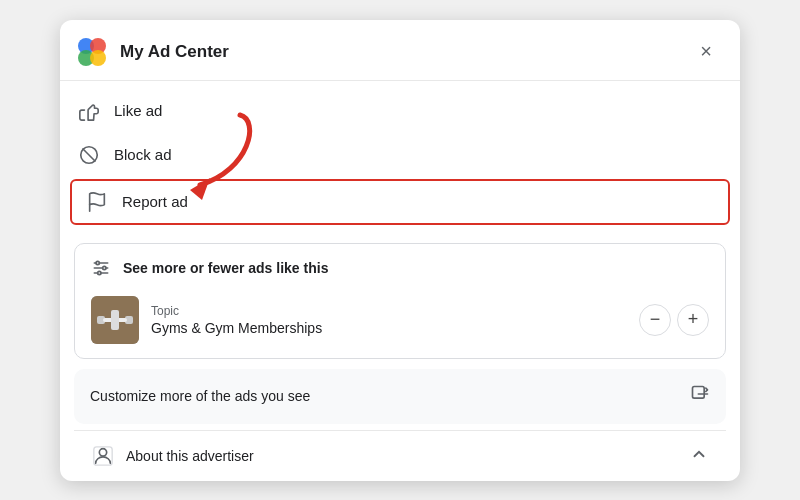 This screenshot has height=500, width=800. Describe the element at coordinates (395, 320) in the screenshot. I see `topic-text-block: Topic Gyms & Gym Memberships` at that location.